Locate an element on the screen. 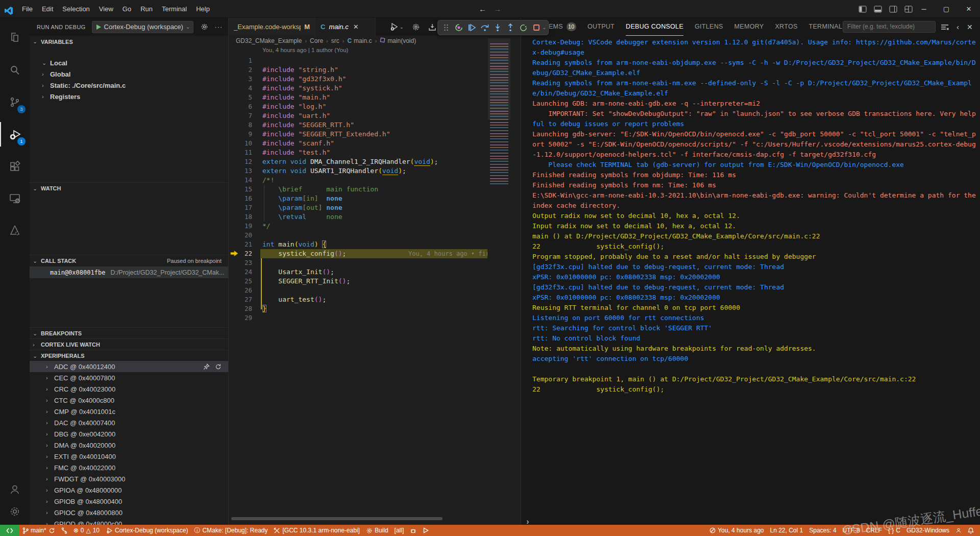 Image resolution: width=980 pixels, height=536 pixels. code-line: 26 is located at coordinates (375, 290).